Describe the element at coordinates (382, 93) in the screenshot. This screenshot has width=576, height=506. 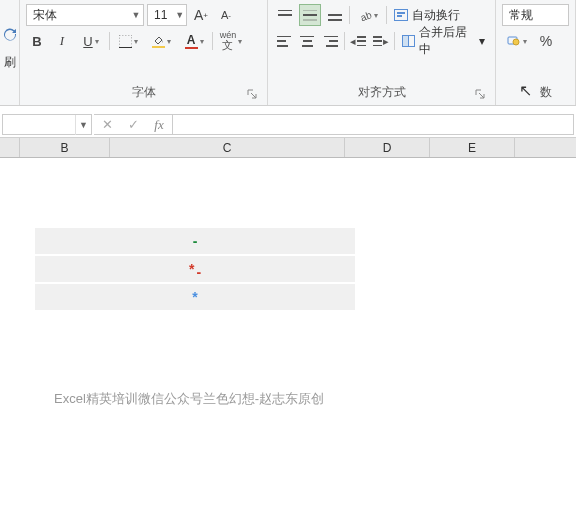
I see `alignment-group-label: 对齐方式` at that location.